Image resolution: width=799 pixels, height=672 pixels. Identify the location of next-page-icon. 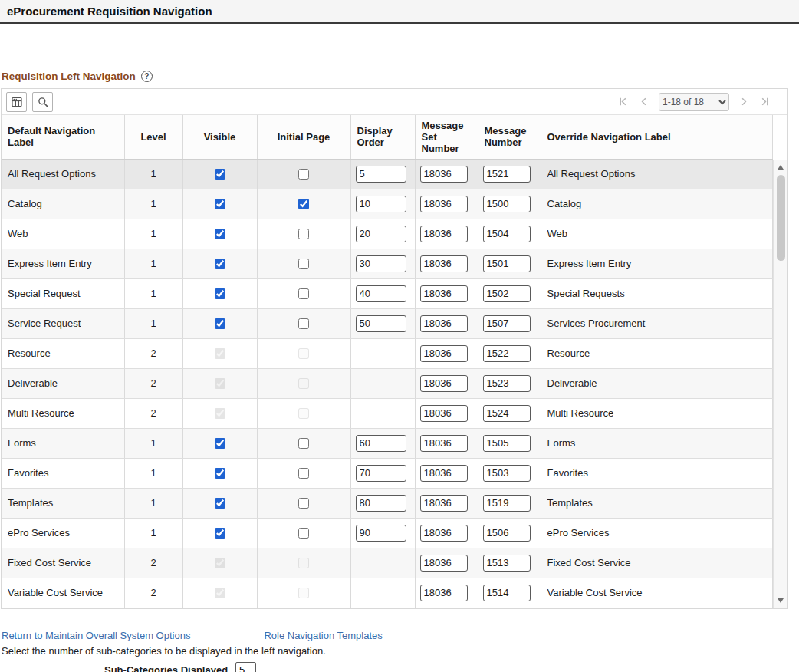
(744, 101).